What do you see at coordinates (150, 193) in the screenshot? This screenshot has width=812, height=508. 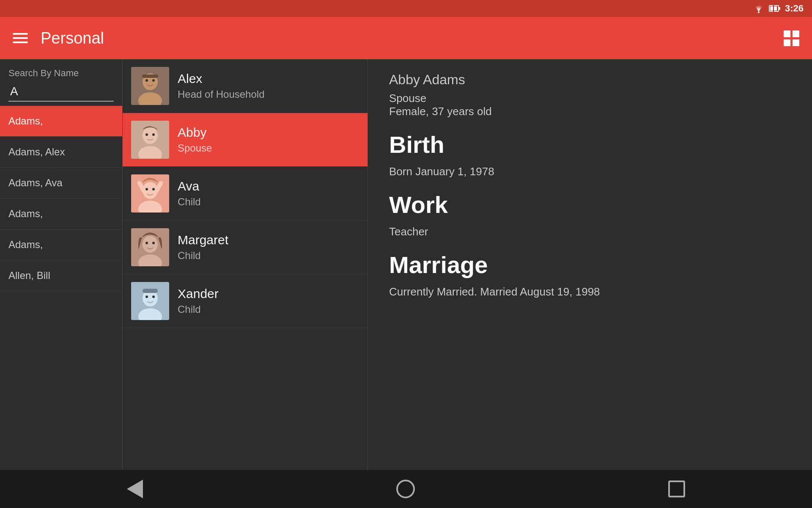 I see `avatar-ava` at bounding box center [150, 193].